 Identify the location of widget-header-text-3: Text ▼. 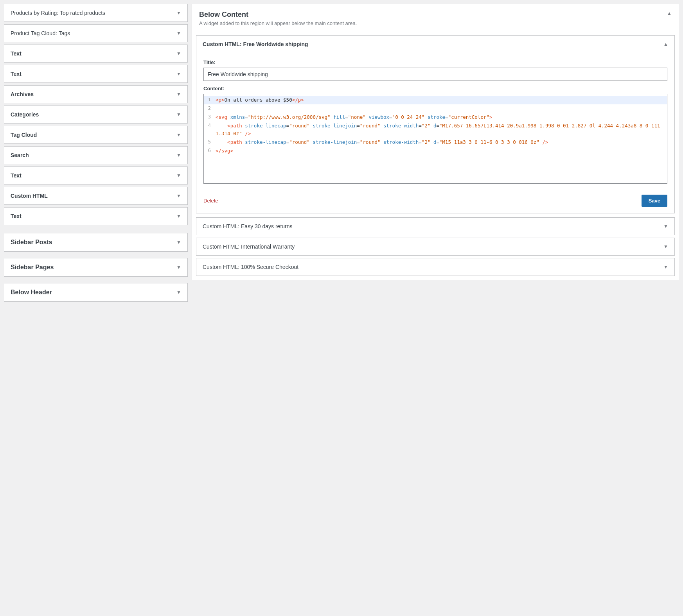
(96, 175).